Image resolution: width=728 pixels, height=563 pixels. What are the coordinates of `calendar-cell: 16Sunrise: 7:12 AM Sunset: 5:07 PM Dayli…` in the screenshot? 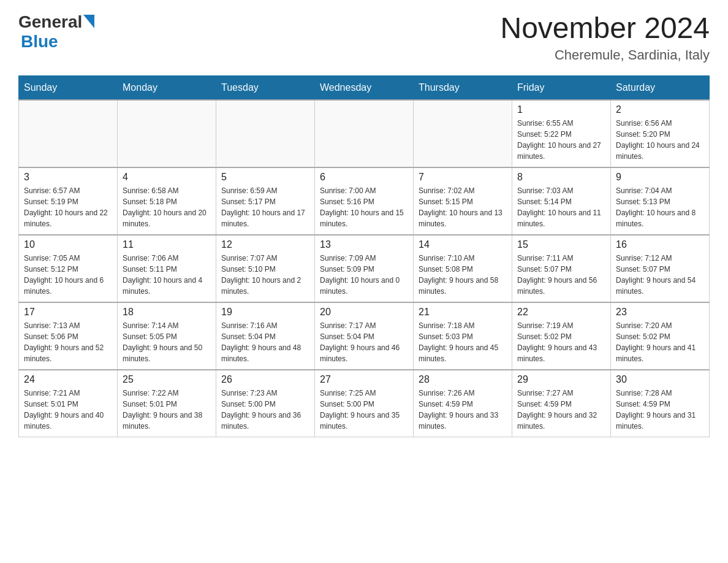 It's located at (661, 269).